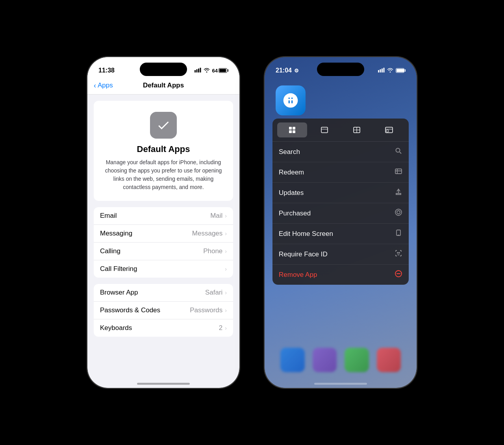 The image size is (504, 445). Describe the element at coordinates (163, 293) in the screenshot. I see `browser-row: Browser App Safari ›` at that location.